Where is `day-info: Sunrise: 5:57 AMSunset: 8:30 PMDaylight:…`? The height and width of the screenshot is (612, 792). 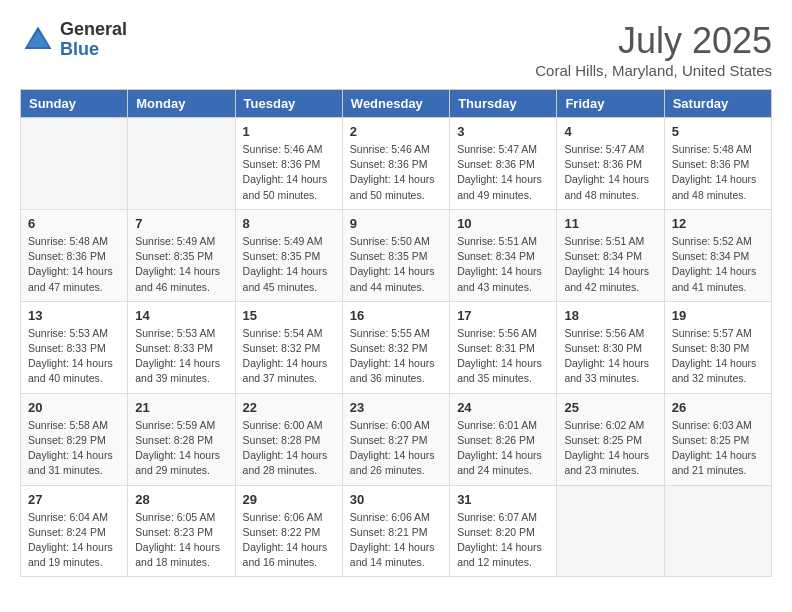
day-info: Sunrise: 5:57 AMSunset: 8:30 PMDaylight:… is located at coordinates (718, 356).